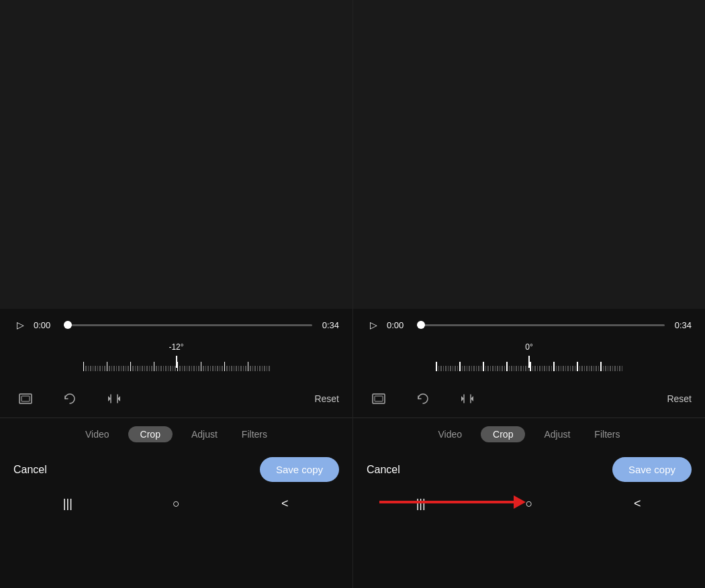  I want to click on left-timeline-track, so click(188, 325).